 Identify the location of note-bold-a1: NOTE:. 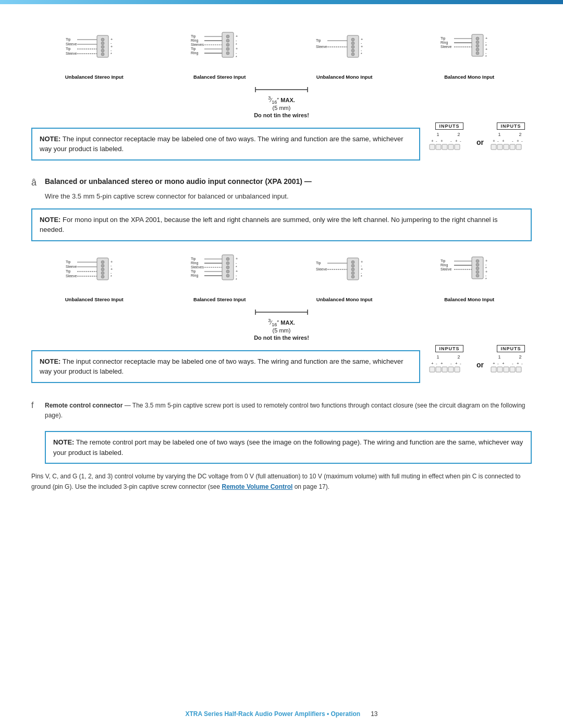
(50, 220).